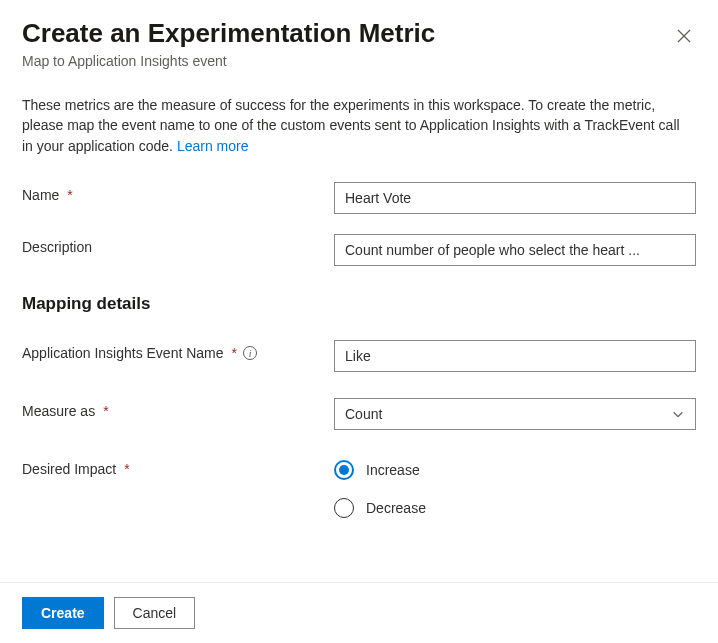 This screenshot has height=643, width=718. I want to click on desired-impact-radiogroup: Increase Decrease, so click(515, 487).